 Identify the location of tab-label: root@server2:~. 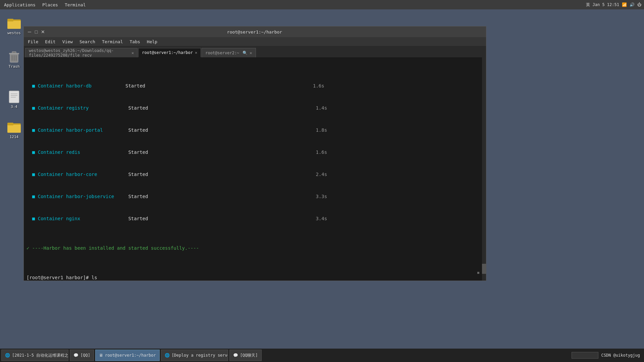
(222, 53).